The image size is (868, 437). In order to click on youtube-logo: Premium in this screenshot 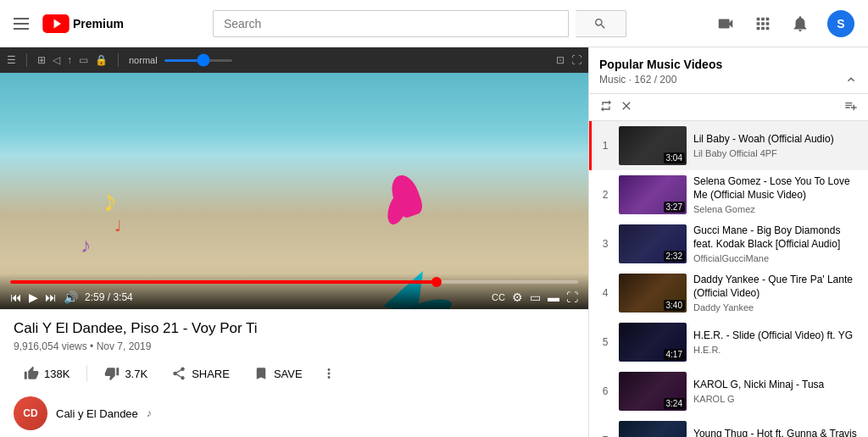, I will do `click(83, 24)`.